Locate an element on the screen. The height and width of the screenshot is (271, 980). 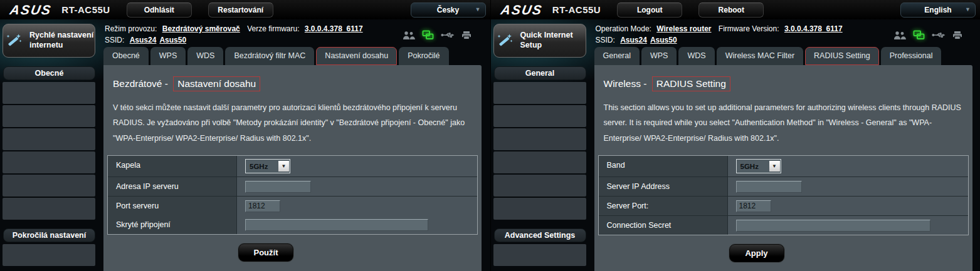
server-ip-label: Server IP Address is located at coordinates (663, 187).